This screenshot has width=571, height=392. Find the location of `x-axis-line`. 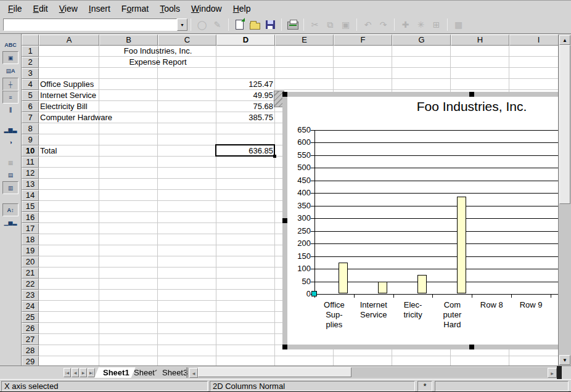

x-axis-line is located at coordinates (437, 295).